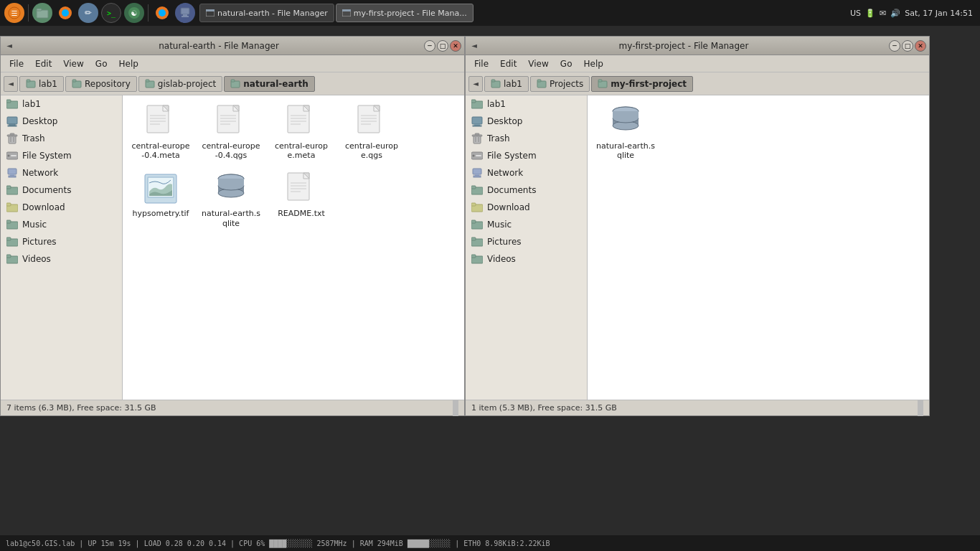 The width and height of the screenshot is (980, 551). What do you see at coordinates (527, 242) in the screenshot?
I see `right-sidebar-pictures: Pictures` at bounding box center [527, 242].